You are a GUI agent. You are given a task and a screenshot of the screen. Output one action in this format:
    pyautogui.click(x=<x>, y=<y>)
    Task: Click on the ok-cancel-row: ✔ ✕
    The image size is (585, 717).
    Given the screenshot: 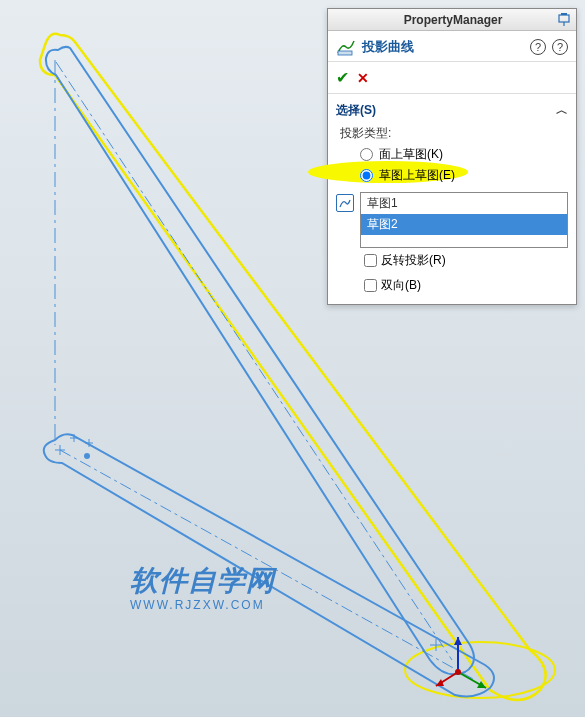 What is the action you would take?
    pyautogui.click(x=452, y=78)
    